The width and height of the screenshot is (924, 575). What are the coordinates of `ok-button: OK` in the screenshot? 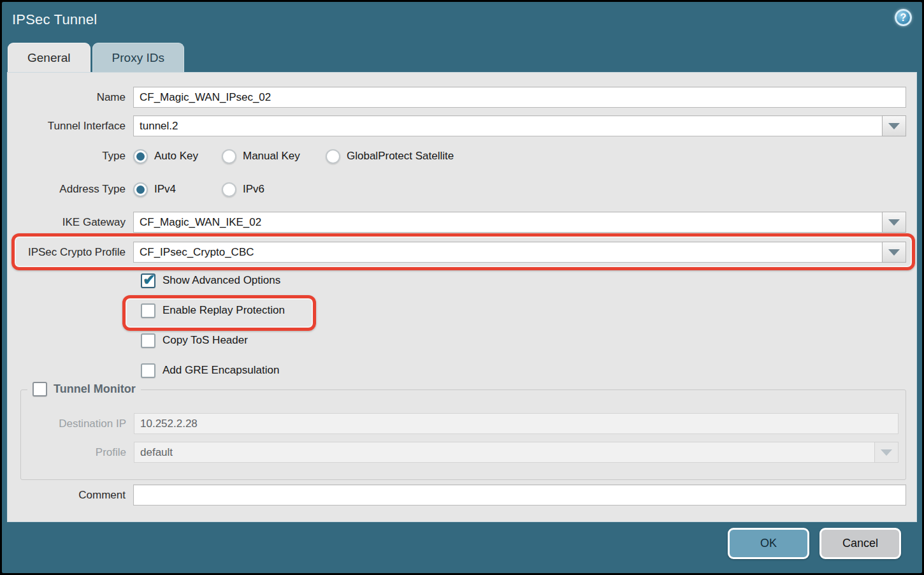 It's located at (769, 543).